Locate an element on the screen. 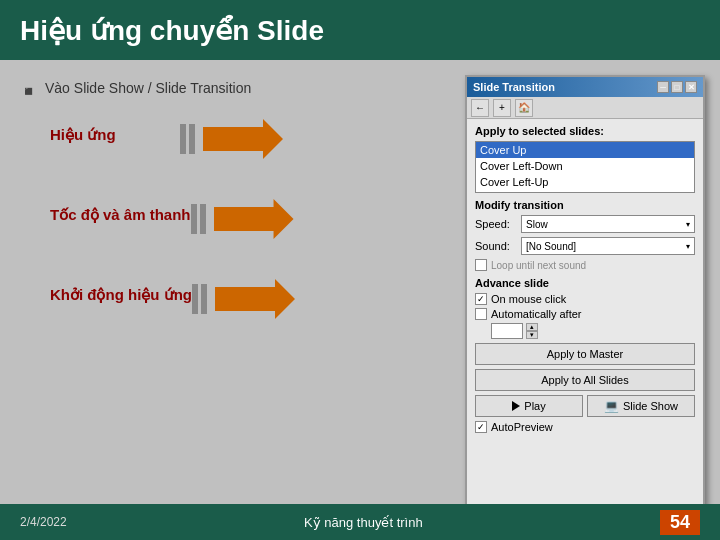 The image size is (720, 540). mouse-click-row: On mouse click is located at coordinates (585, 299).